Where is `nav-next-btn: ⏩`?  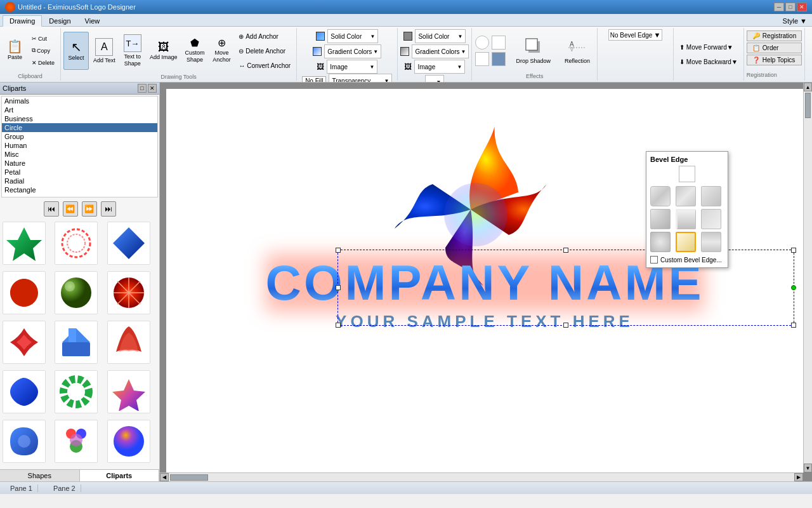 nav-next-btn: ⏩ is located at coordinates (89, 209).